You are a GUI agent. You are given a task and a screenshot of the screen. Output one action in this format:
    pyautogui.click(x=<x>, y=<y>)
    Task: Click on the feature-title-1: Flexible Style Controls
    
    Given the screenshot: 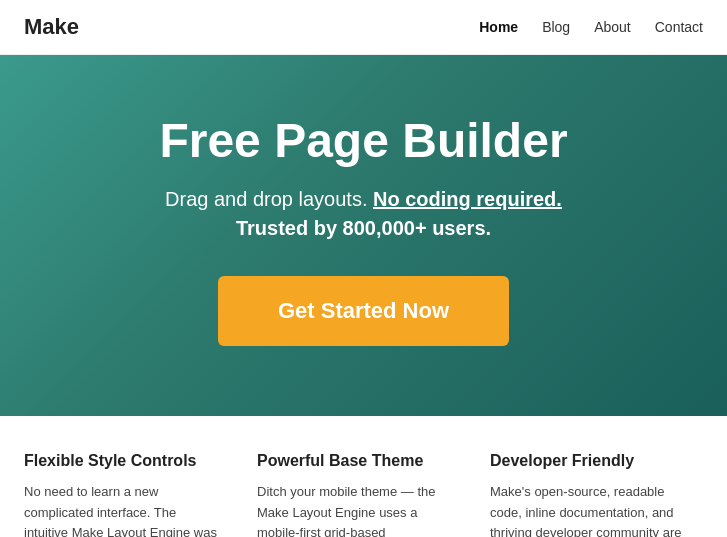 What is the action you would take?
    pyautogui.click(x=120, y=461)
    